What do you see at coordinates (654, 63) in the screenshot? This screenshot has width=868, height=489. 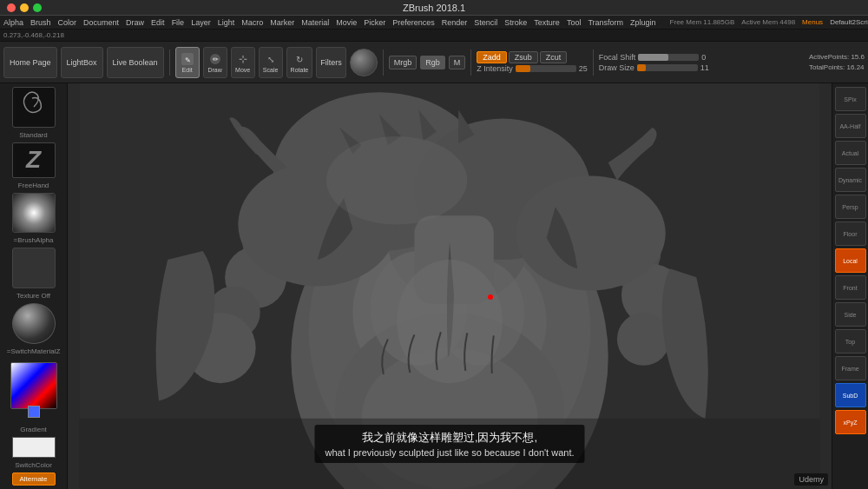 I see `focal-draw-group: Focal Shift 0 Draw Size 11` at bounding box center [654, 63].